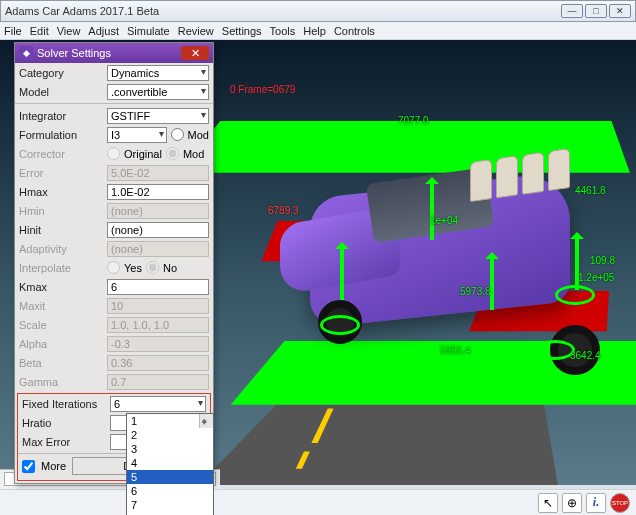  Describe the element at coordinates (284, 210) in the screenshot. I see `force-value: 6789.3` at that location.